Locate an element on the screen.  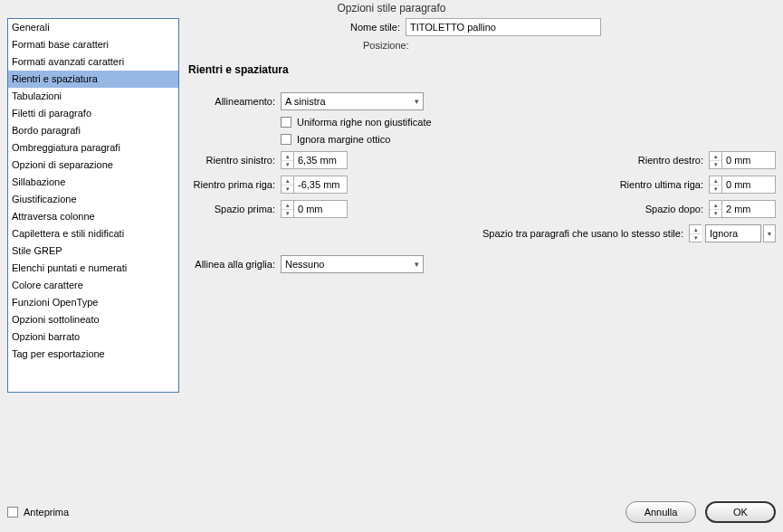
rientro-ultima-riga-spinbox: ▴▾ is located at coordinates (742, 185).